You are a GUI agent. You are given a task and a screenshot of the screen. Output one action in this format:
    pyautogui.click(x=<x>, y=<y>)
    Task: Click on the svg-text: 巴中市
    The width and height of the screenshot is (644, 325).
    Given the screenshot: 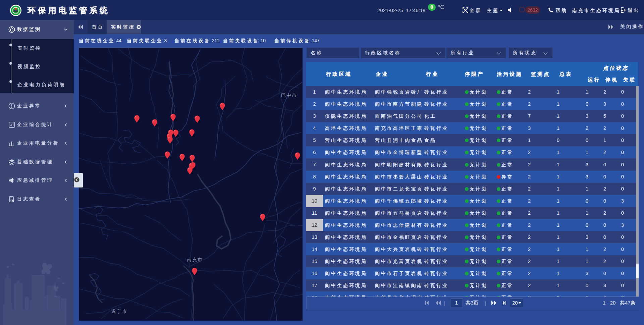 What is the action you would take?
    pyautogui.click(x=289, y=95)
    